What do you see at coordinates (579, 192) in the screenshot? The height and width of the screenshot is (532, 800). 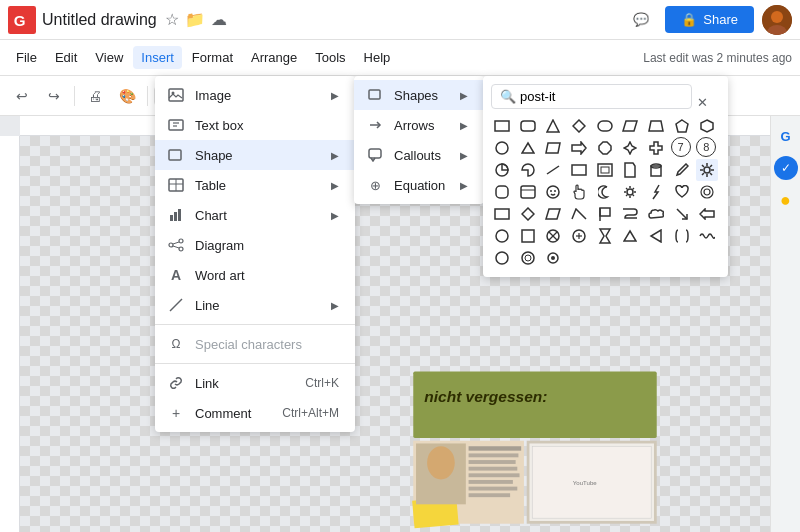 I see `shape-hand` at bounding box center [579, 192].